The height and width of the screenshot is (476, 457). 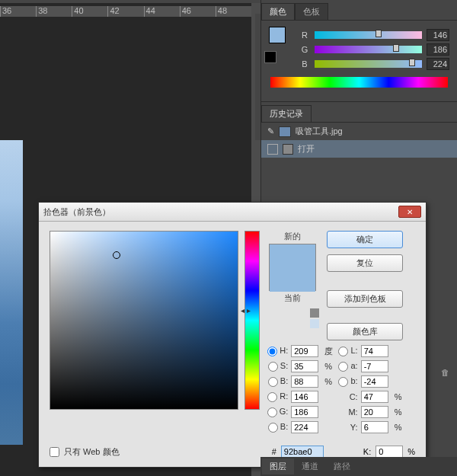 I want to click on color-preview, so click(x=292, y=267).